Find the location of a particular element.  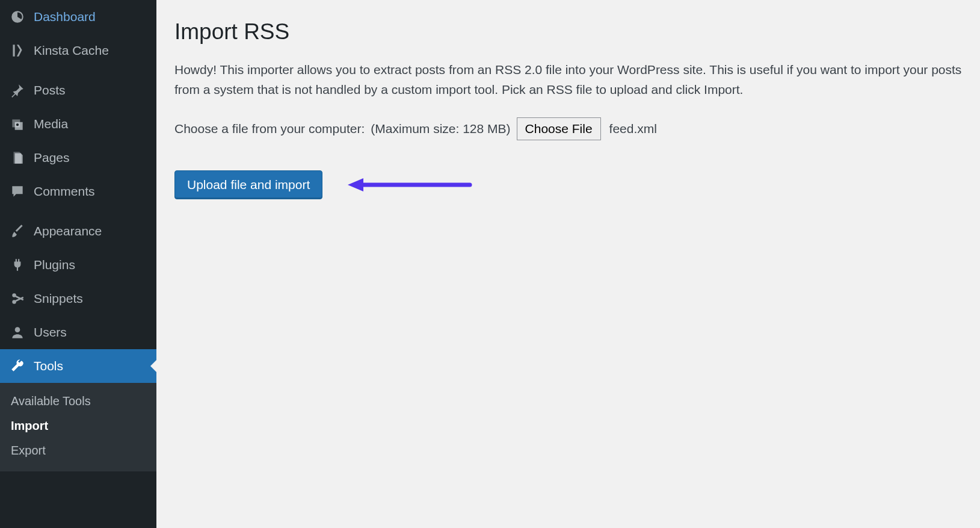

comment-icon is located at coordinates (17, 191).